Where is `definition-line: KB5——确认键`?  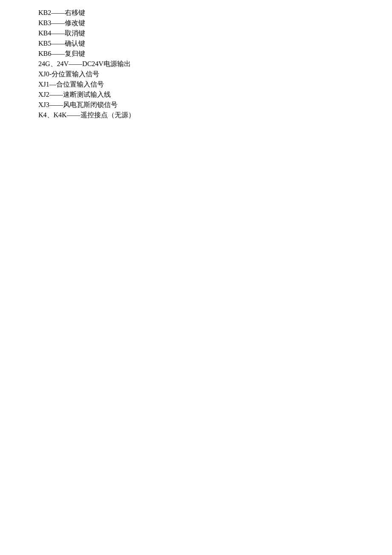
definition-line: KB5——确认键 is located at coordinates (215, 43).